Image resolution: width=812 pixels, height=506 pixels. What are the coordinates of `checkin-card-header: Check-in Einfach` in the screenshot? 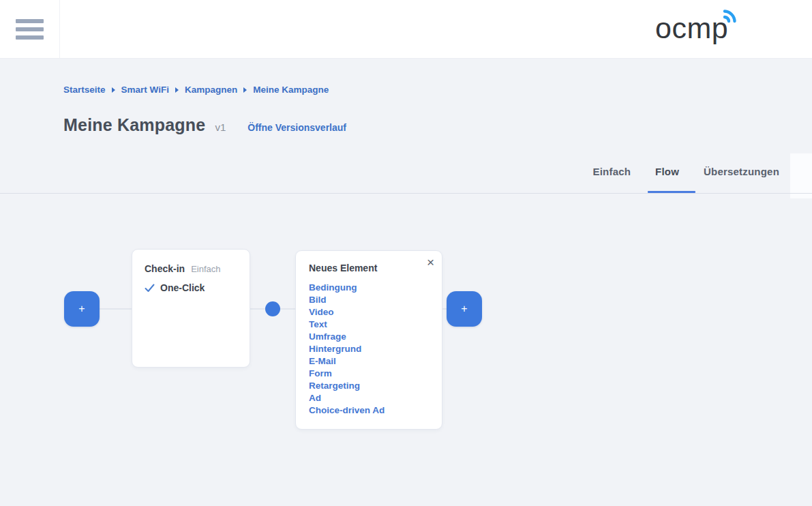 It's located at (191, 269).